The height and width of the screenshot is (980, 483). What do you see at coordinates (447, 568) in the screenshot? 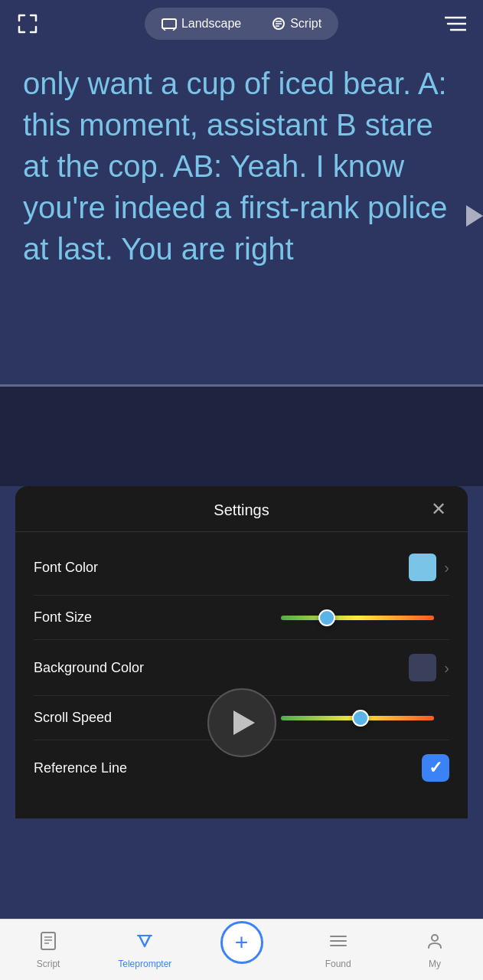
I see `font-color-chevron: ›` at bounding box center [447, 568].